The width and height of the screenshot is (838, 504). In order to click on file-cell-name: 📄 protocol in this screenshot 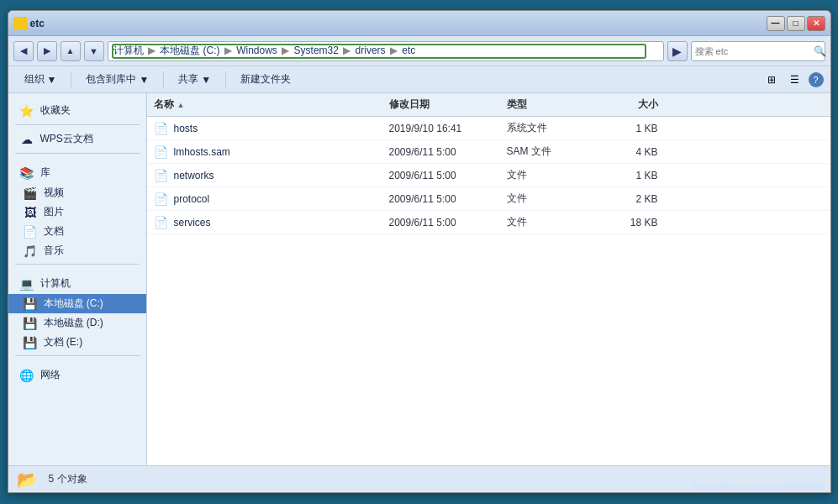, I will do `click(271, 199)`.